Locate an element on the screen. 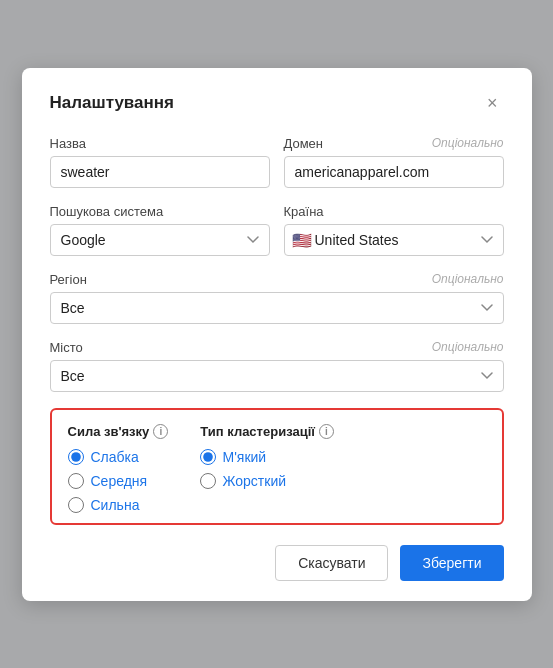 Image resolution: width=553 pixels, height=668 pixels. label-row-search: Пошукова система is located at coordinates (160, 212).